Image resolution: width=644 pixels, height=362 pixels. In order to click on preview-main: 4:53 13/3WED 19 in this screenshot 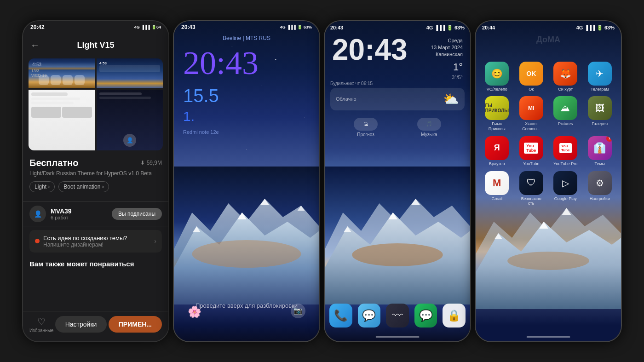, I will do `click(62, 74)`.